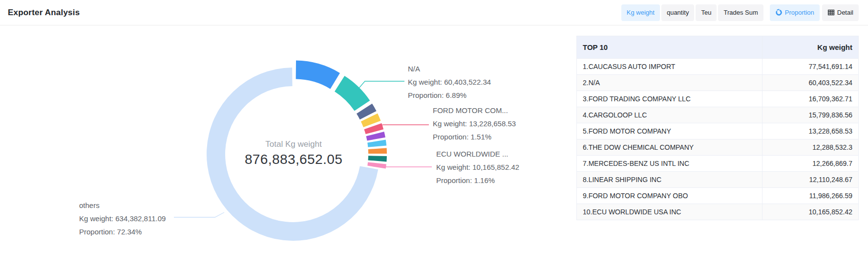 Image resolution: width=868 pixels, height=253 pixels. Describe the element at coordinates (811, 47) in the screenshot. I see `table-header-kg-weight: Kg weight` at that location.